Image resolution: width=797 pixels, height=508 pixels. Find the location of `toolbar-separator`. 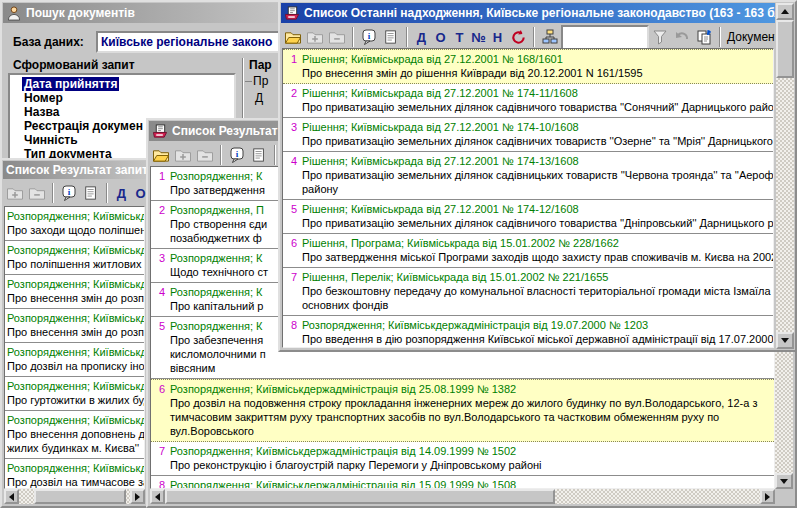

toolbar-separator is located at coordinates (107, 193).